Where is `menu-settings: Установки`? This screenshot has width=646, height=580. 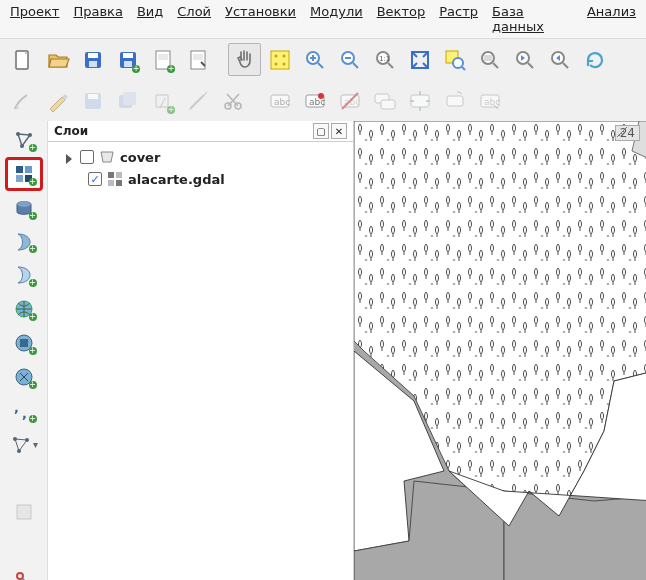
menu-settings: Установки is located at coordinates (260, 19).